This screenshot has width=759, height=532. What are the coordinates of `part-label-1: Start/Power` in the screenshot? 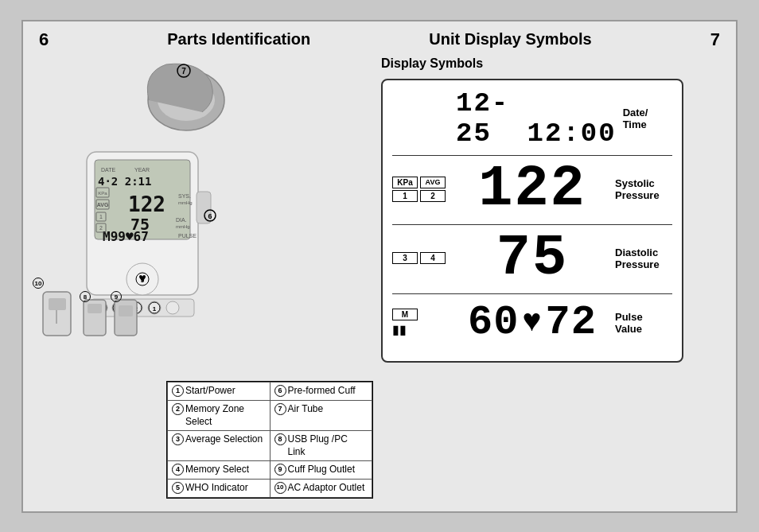 It's located at (210, 391).